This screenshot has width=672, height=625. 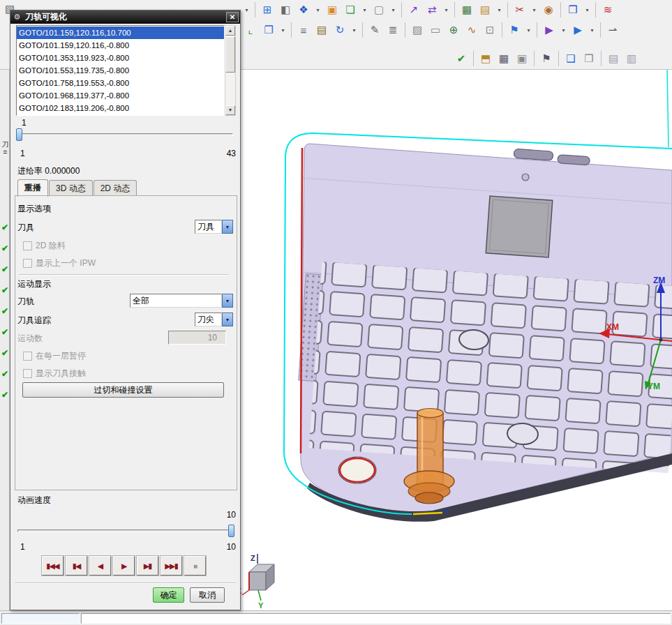 I want to click on tool-combo: 刀具 ▼, so click(x=214, y=227).